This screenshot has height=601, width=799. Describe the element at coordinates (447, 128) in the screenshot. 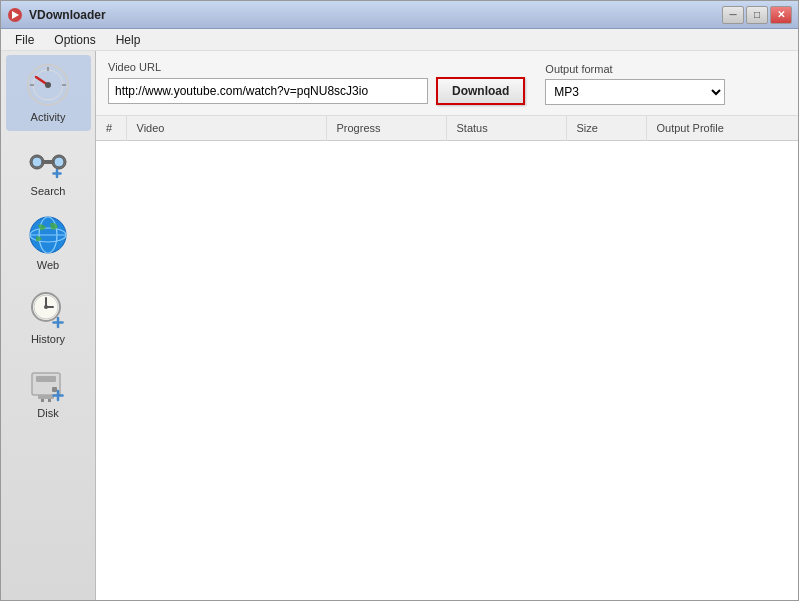

I see `table-header: # Video Progress Status Size Output Prof…` at that location.